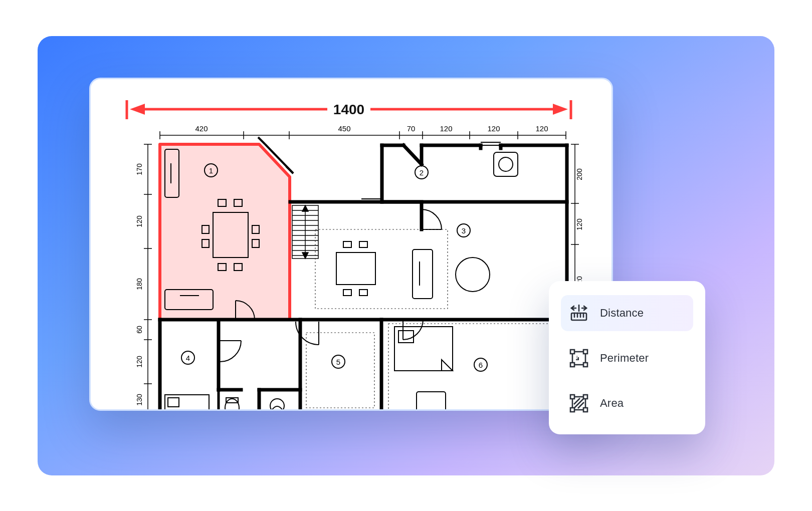 The width and height of the screenshot is (812, 511). I want to click on french-door, so click(341, 410).